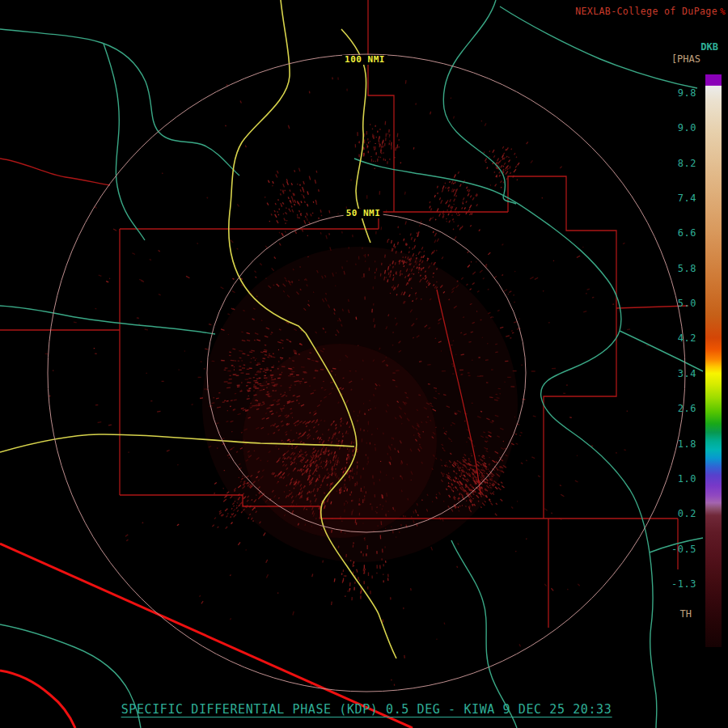 The image size is (728, 728). What do you see at coordinates (676, 303) in the screenshot?
I see `colorbar-tick: 5.0` at bounding box center [676, 303].